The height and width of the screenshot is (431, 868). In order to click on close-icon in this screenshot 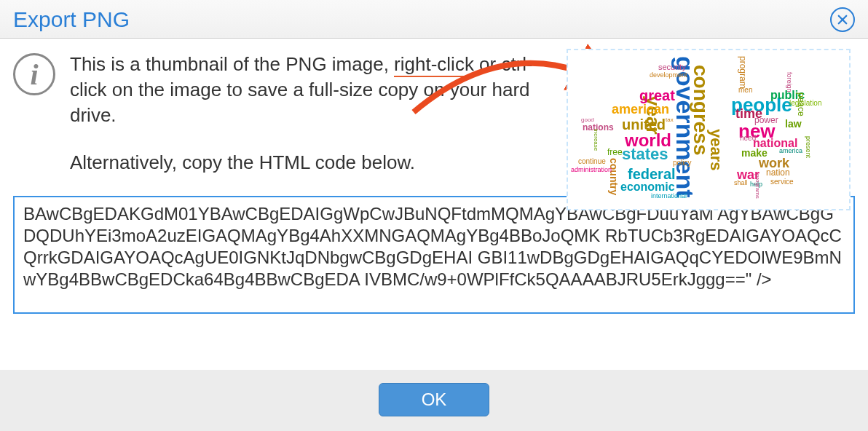, I will do `click(843, 20)`.